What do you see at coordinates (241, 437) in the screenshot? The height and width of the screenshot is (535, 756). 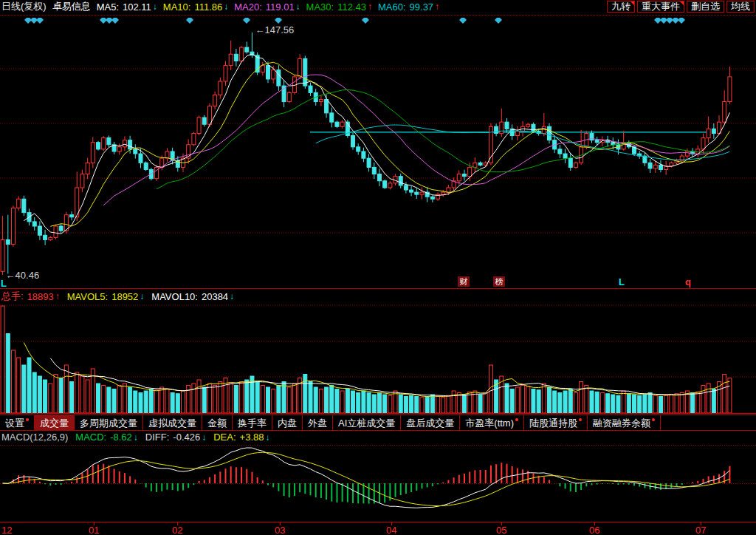 I see `macd-value-item-2: DEA:+3.88↓` at bounding box center [241, 437].